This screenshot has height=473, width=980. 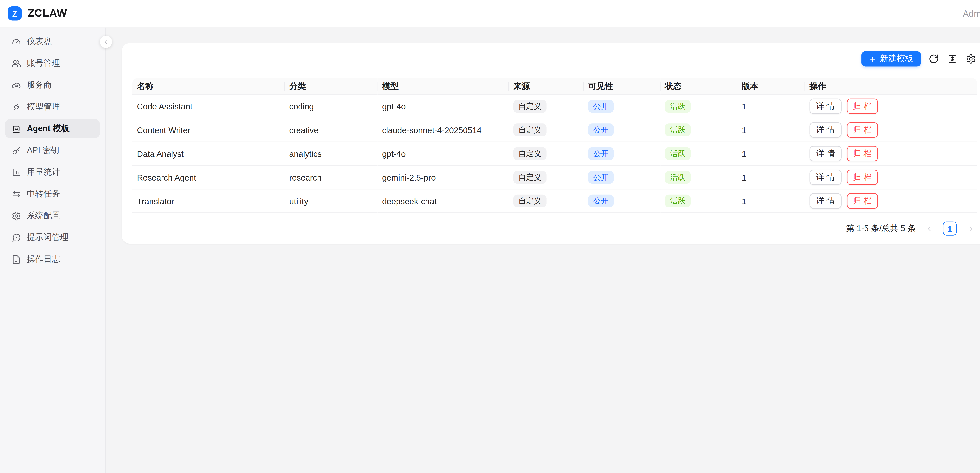 I want to click on column-header: 分类, so click(x=331, y=86).